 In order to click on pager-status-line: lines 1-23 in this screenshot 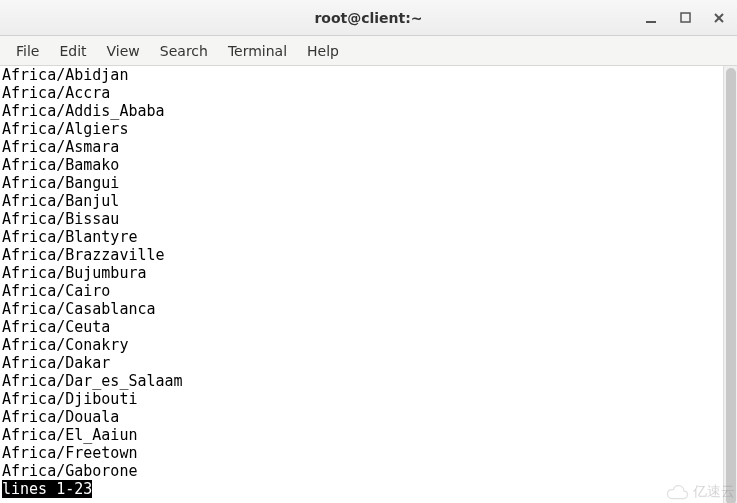, I will do `click(47, 489)`.